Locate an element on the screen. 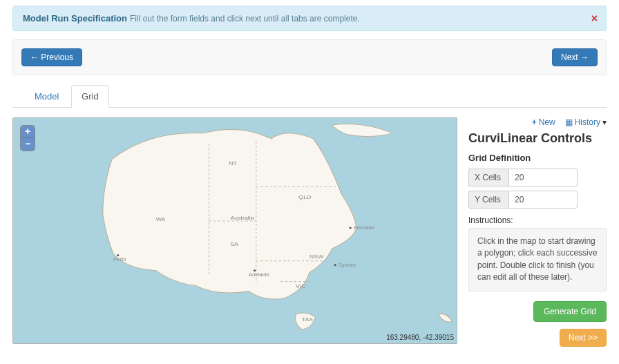  side-next-button: Next >> is located at coordinates (583, 338).